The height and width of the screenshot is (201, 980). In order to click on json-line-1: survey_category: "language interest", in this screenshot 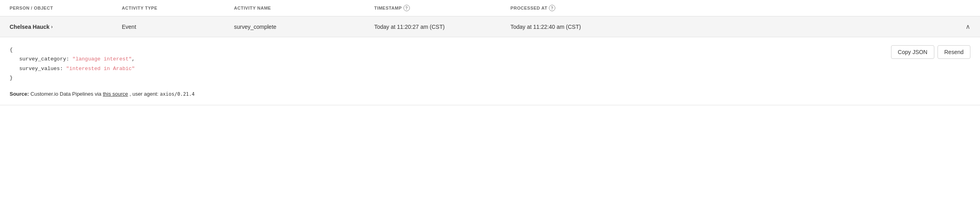, I will do `click(72, 59)`.